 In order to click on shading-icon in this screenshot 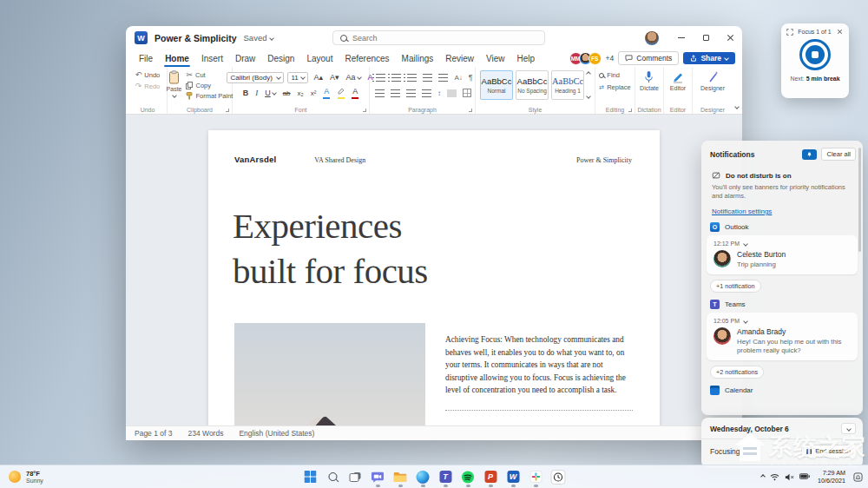, I will do `click(451, 94)`.